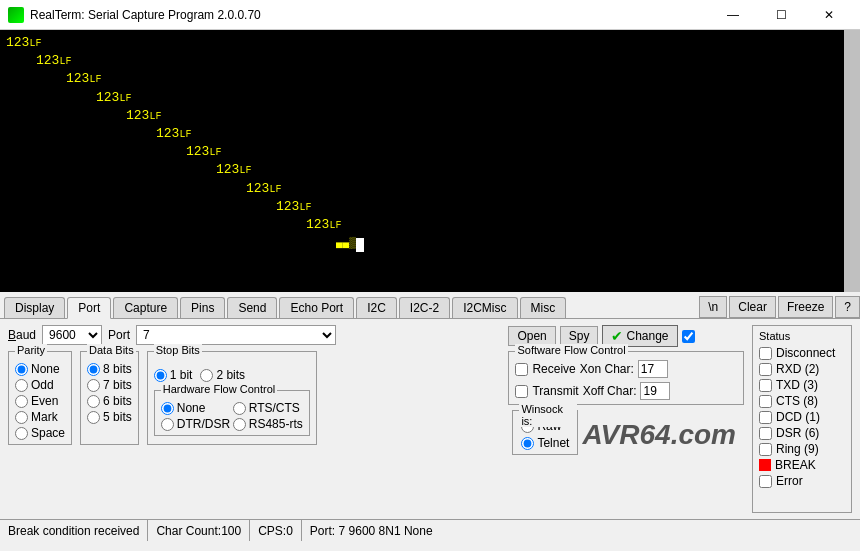 Image resolution: width=860 pixels, height=551 pixels. I want to click on status-disconnect: Disconnect, so click(802, 353).